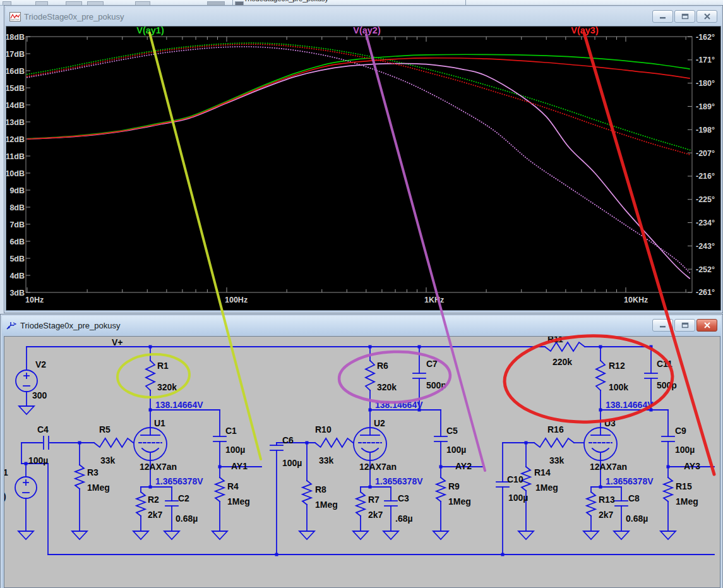 The width and height of the screenshot is (723, 588). Describe the element at coordinates (184, 498) in the screenshot. I see `component-label: C2` at that location.